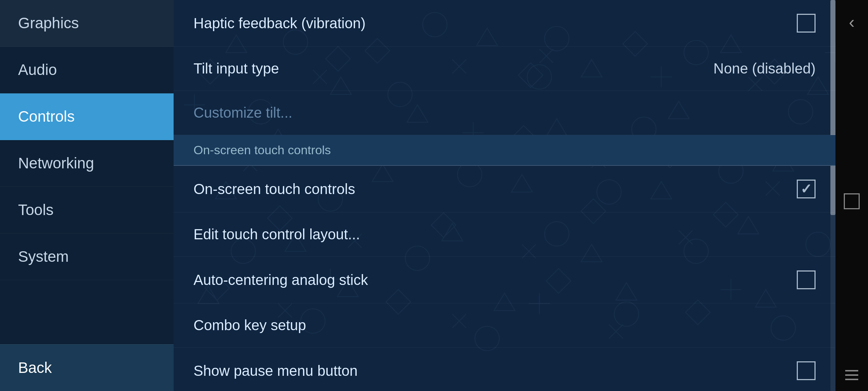  Describe the element at coordinates (277, 235) in the screenshot. I see `settings-label-edit-touch-control-layout: Edit touch control layout...` at that location.